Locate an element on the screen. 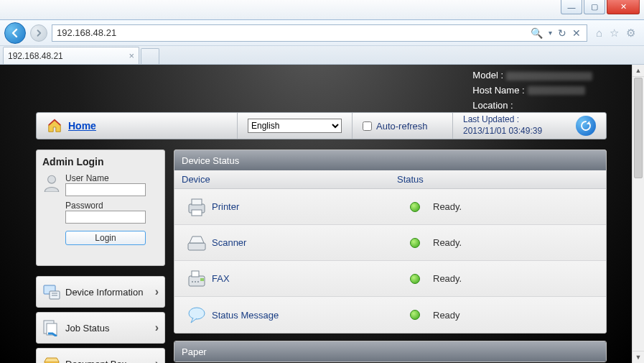 Image resolution: width=644 pixels, height=363 pixels. job-status-icon is located at coordinates (52, 328).